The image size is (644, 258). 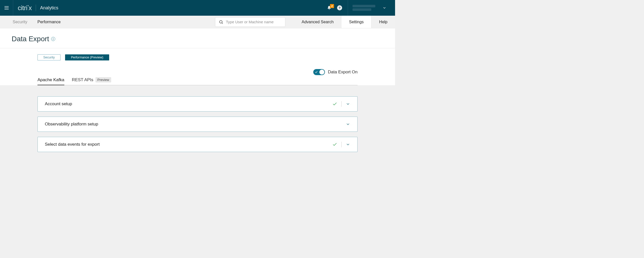 What do you see at coordinates (30, 39) in the screenshot?
I see `page-title: Data Export` at bounding box center [30, 39].